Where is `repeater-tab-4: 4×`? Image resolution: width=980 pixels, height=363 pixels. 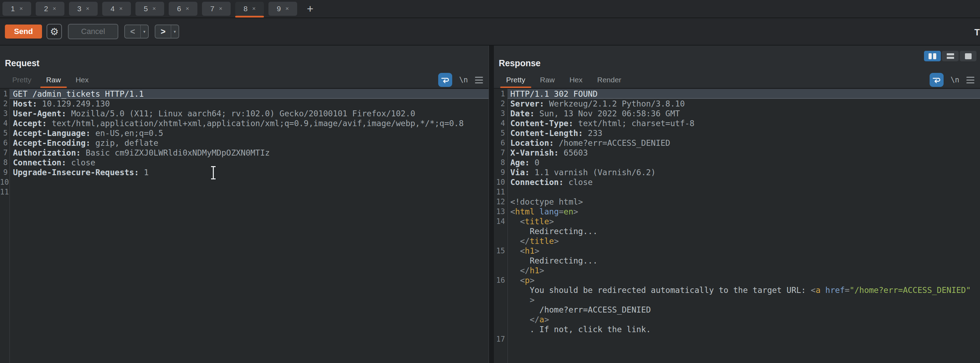
repeater-tab-4: 4× is located at coordinates (116, 9).